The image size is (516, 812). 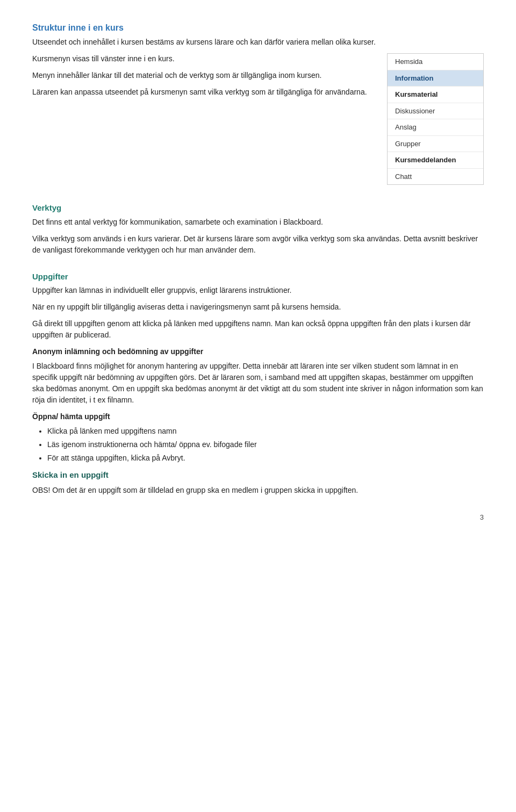 I want to click on verktyg-section: Verktyg Det finns ett antal verktyg för …, so click(x=258, y=229).